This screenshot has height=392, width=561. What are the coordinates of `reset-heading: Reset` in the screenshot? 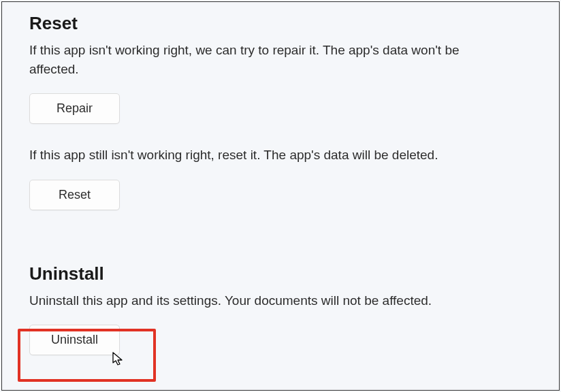 It's located at (280, 23).